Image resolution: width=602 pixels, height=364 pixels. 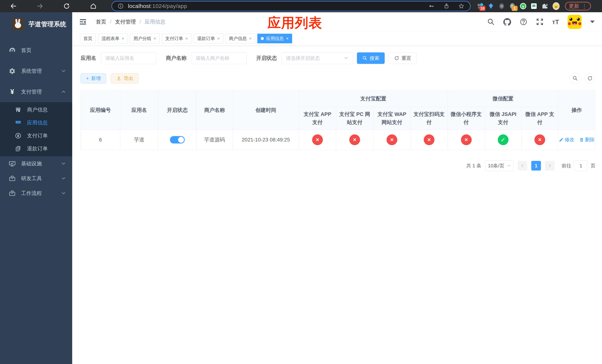 I want to click on browser-menu-kebab-icon: ⋮, so click(x=584, y=6).